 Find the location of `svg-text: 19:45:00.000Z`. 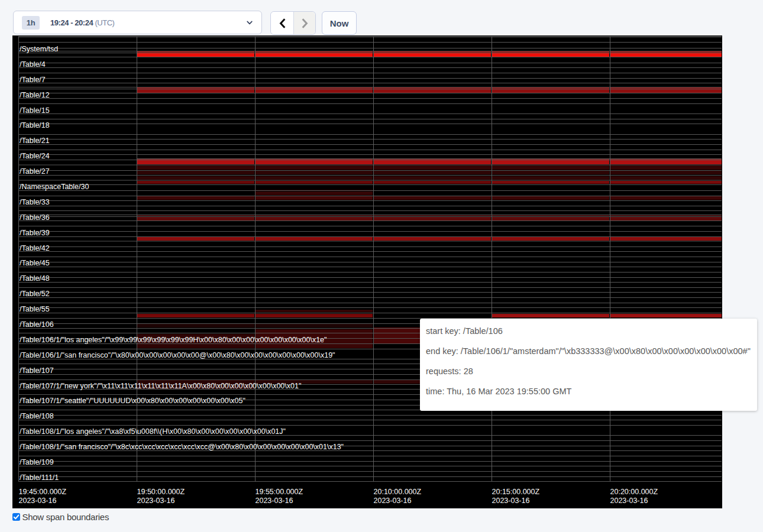

svg-text: 19:45:00.000Z is located at coordinates (43, 492).